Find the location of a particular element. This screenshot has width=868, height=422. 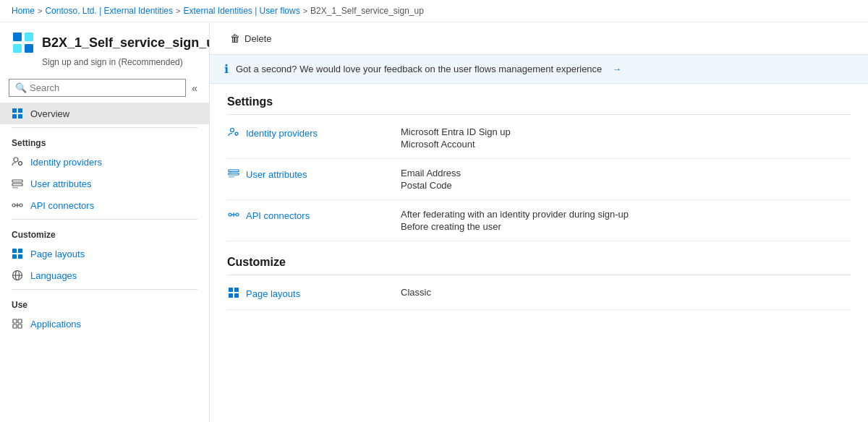

api-value-1: After federating with an identity provid… is located at coordinates (515, 214).